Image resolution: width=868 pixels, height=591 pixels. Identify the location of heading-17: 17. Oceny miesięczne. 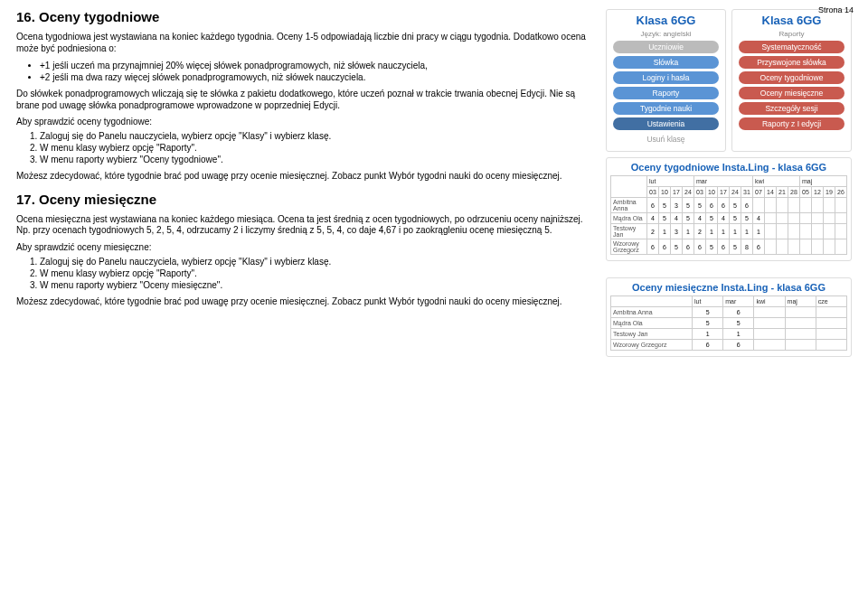
(305, 199).